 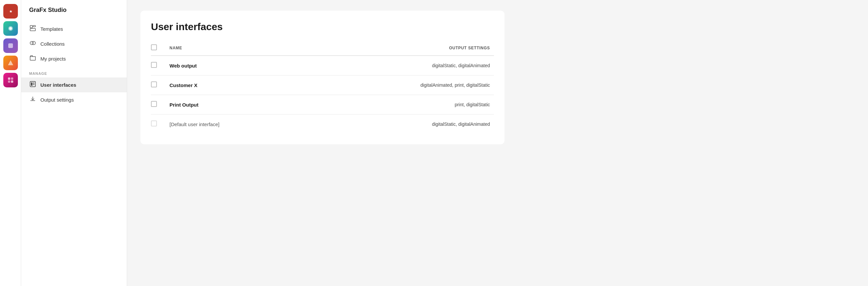 I want to click on grafx-logo-icon: ★, so click(x=11, y=11).